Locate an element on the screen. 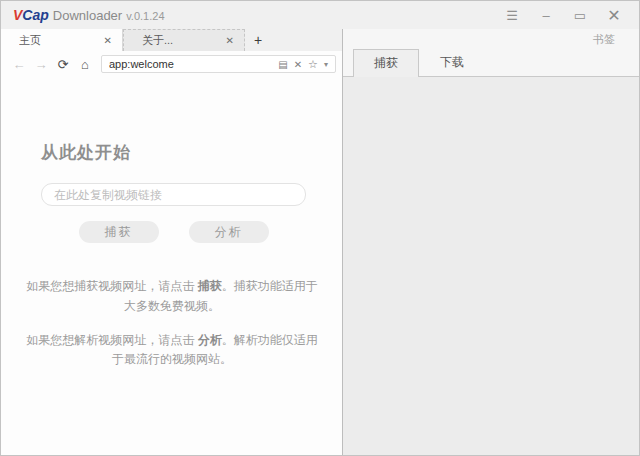  app-name: Downloader is located at coordinates (88, 16).